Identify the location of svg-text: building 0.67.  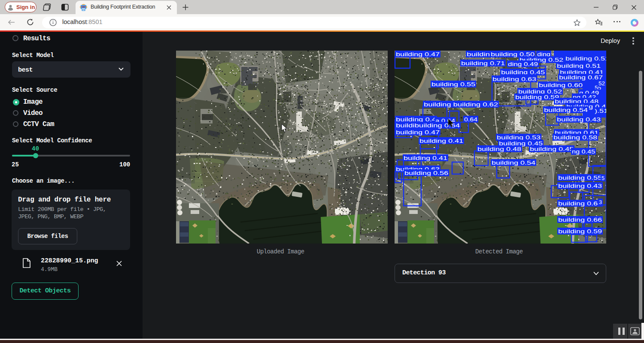
(581, 77).